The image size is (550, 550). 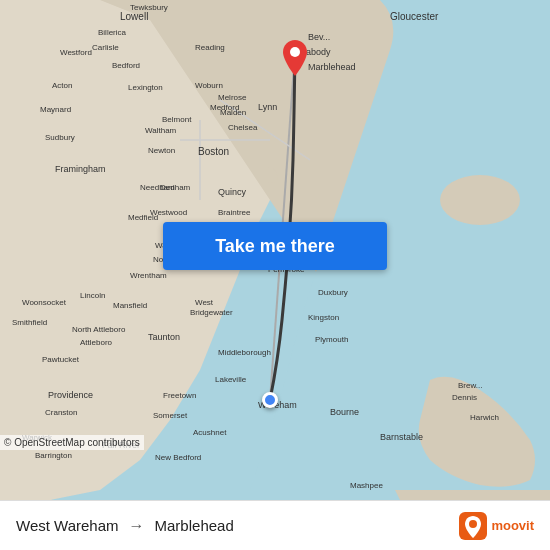 What do you see at coordinates (268, 107) in the screenshot?
I see `svg-text: Lynn` at bounding box center [268, 107].